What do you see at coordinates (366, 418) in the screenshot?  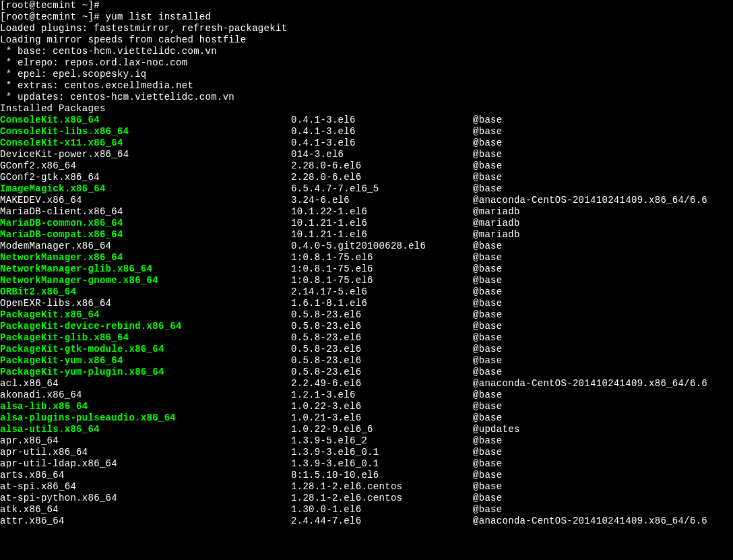 I see `package-row: alsa-plugins-pulseaudio.x86_641.0.21-3.e…` at bounding box center [366, 418].